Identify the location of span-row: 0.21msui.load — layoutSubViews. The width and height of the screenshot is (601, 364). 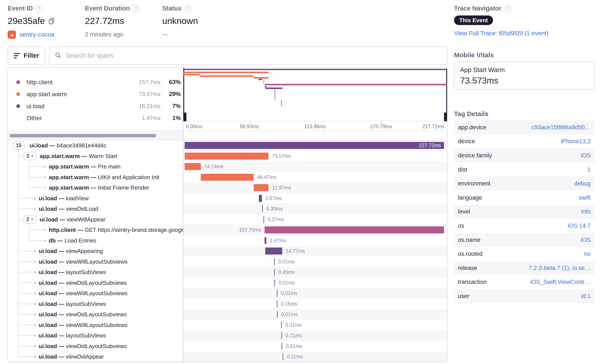
(228, 335).